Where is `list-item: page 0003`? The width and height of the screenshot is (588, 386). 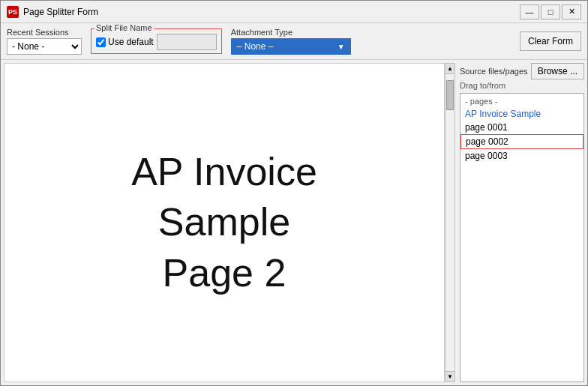 list-item: page 0003 is located at coordinates (522, 156).